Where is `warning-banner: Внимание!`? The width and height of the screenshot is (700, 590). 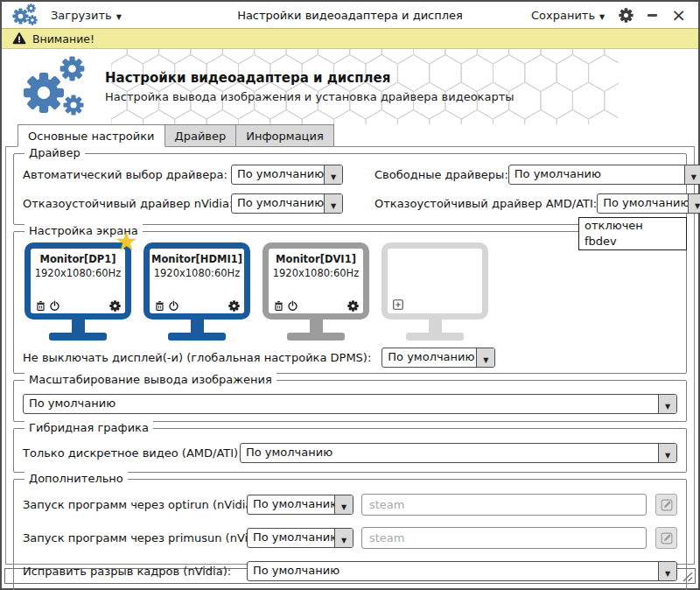 warning-banner: Внимание! is located at coordinates (350, 39).